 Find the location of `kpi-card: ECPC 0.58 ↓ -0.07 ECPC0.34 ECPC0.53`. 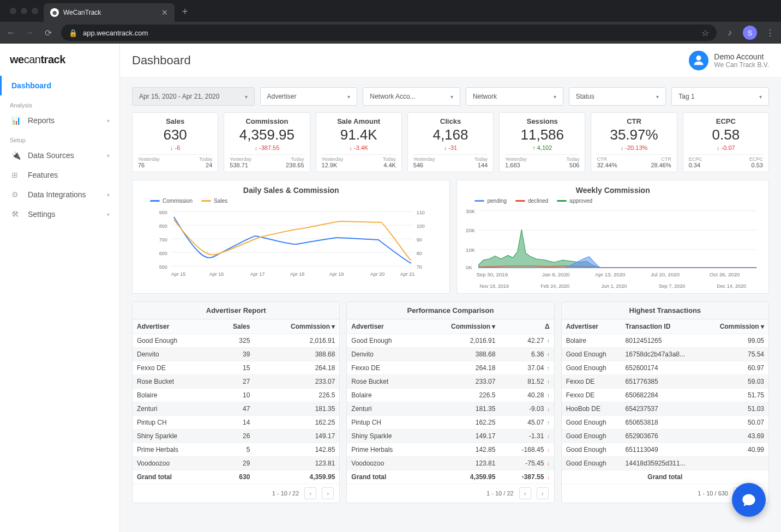

kpi-card: ECPC 0.58 ↓ -0.07 ECPC0.34 ECPC0.53 is located at coordinates (726, 142).